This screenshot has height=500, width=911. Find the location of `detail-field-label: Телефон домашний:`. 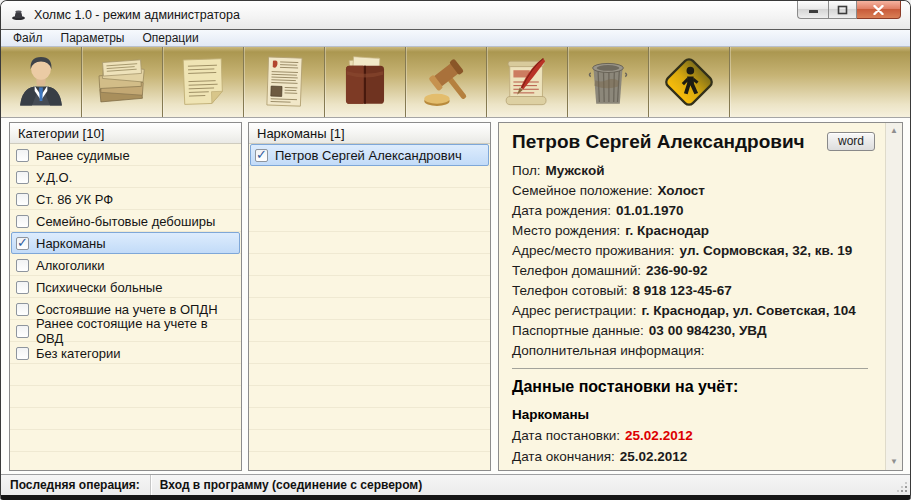

detail-field-label: Телефон домашний: is located at coordinates (576, 270).